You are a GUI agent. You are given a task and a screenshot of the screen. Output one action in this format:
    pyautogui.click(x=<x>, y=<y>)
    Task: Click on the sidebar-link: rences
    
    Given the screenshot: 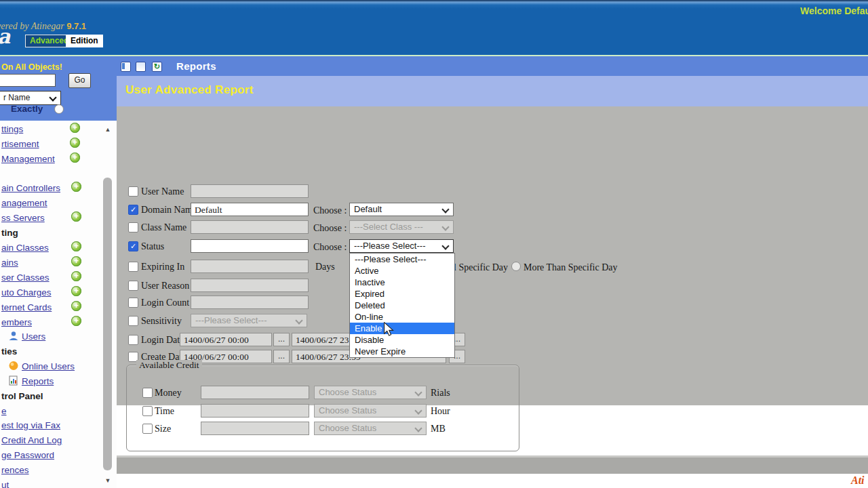 What is the action you would take?
    pyautogui.click(x=15, y=470)
    